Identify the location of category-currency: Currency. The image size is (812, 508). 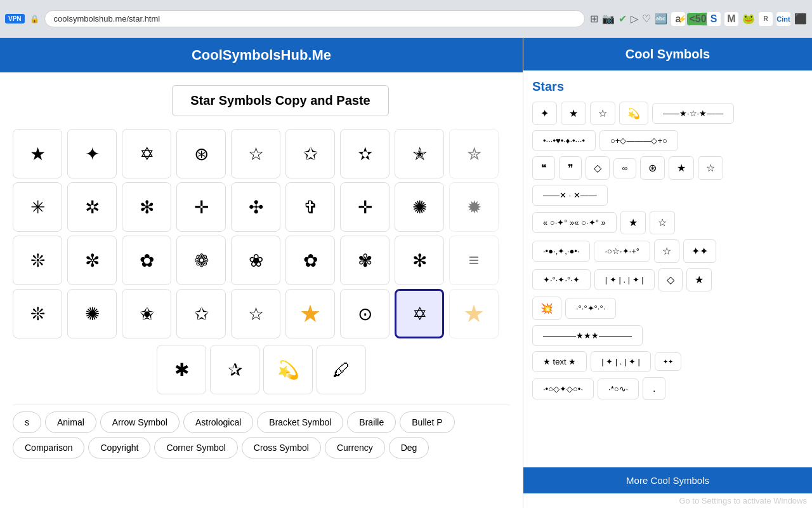
(355, 448).